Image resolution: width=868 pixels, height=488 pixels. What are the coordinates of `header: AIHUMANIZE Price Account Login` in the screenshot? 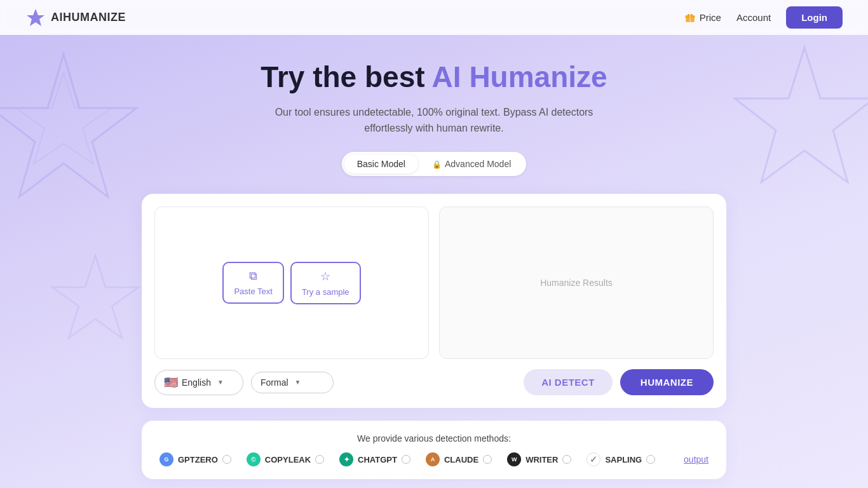 It's located at (434, 18).